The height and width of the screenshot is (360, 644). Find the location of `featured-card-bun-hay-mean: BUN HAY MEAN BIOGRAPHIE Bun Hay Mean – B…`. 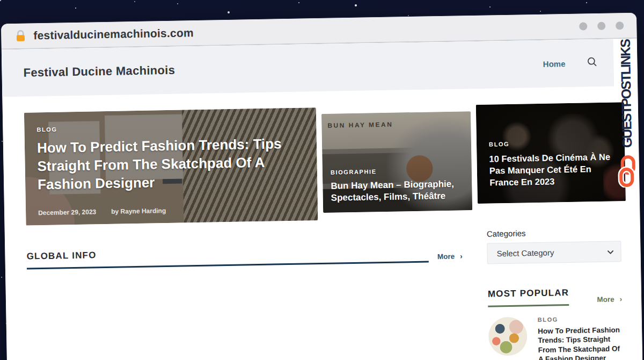

featured-card-bun-hay-mean: BUN HAY MEAN BIOGRAPHIE Bun Hay Mean – B… is located at coordinates (397, 162).